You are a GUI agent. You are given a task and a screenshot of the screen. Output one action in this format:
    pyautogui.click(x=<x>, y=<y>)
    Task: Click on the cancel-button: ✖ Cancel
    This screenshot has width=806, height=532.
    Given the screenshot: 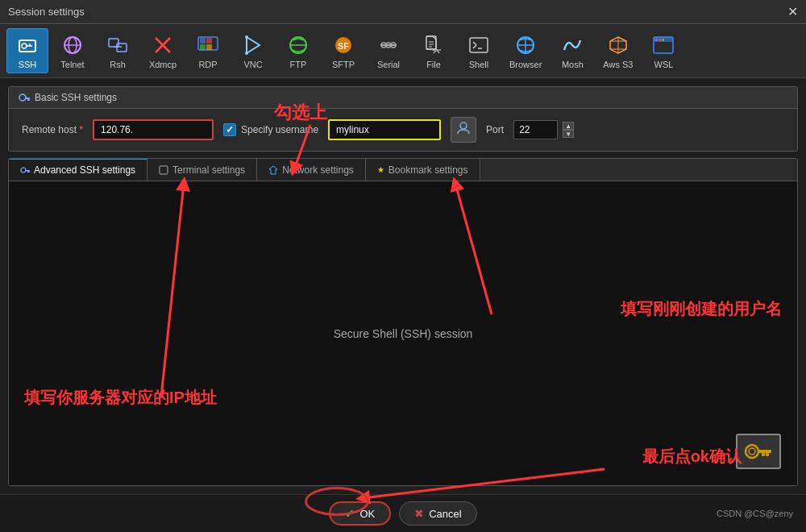 What is the action you would take?
    pyautogui.click(x=438, y=513)
    